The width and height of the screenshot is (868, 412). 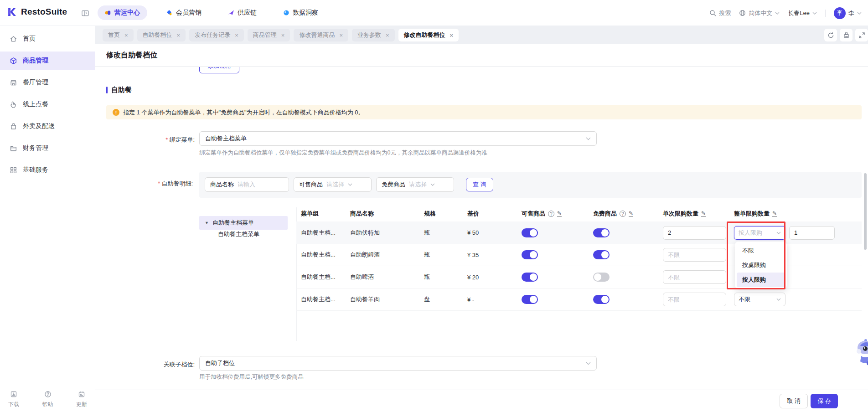 I want to click on sidebar-item-1: 商品管理, so click(x=47, y=61).